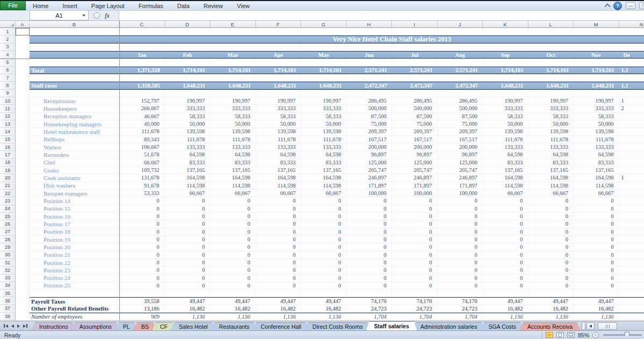 The width and height of the screenshot is (644, 339). I want to click on cell: 53,333, so click(142, 193).